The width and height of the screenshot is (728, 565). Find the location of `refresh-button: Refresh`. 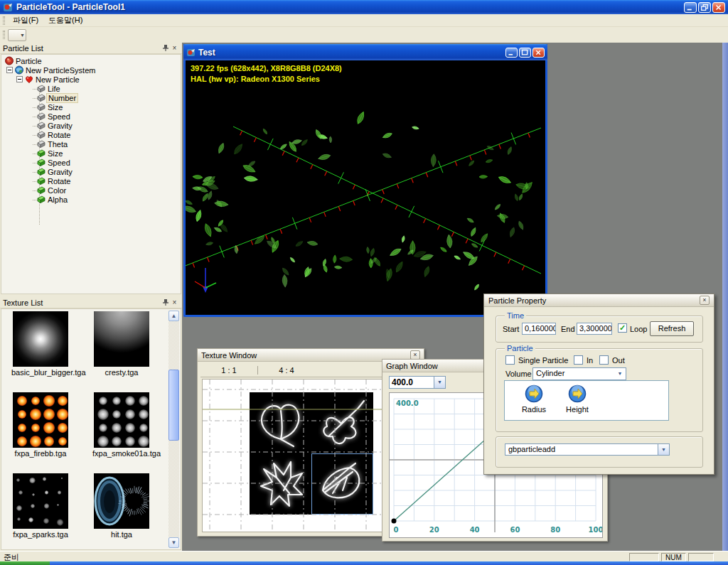

refresh-button: Refresh is located at coordinates (672, 328).